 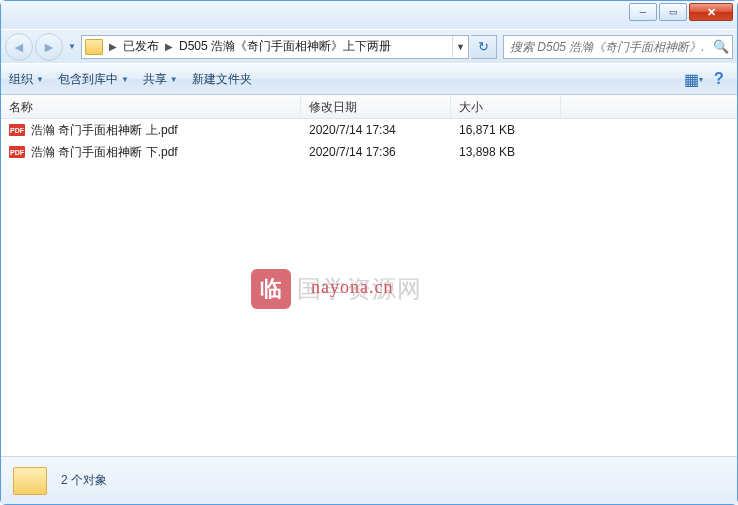 What do you see at coordinates (369, 152) in the screenshot?
I see `file-row: PDF 浩瀚 奇门手面相神断 下.pdf 2020/7/14 17:36 13,…` at bounding box center [369, 152].